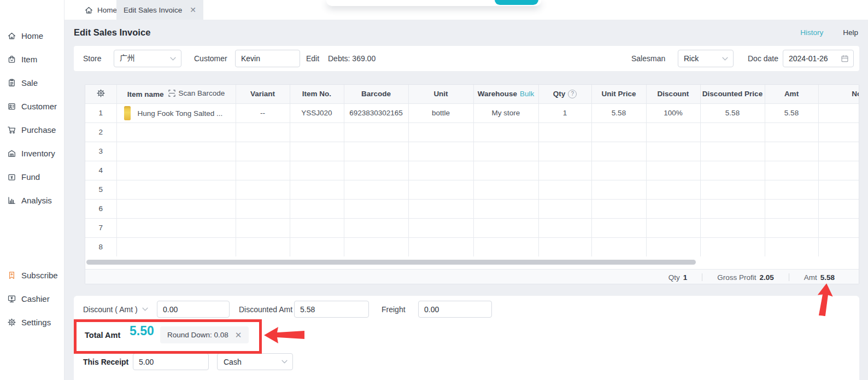  What do you see at coordinates (472, 262) in the screenshot?
I see `table-horizontal-scrollbar` at bounding box center [472, 262].